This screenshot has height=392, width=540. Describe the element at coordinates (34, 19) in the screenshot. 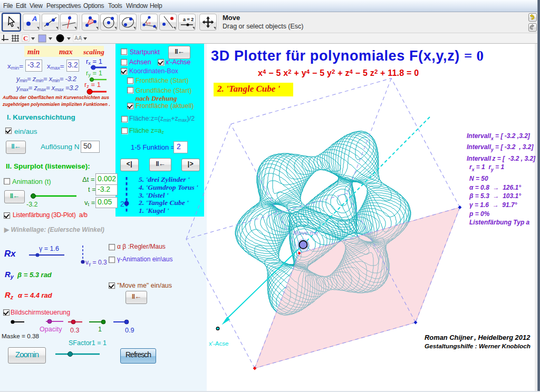

I see `svg-text: A` at that location.